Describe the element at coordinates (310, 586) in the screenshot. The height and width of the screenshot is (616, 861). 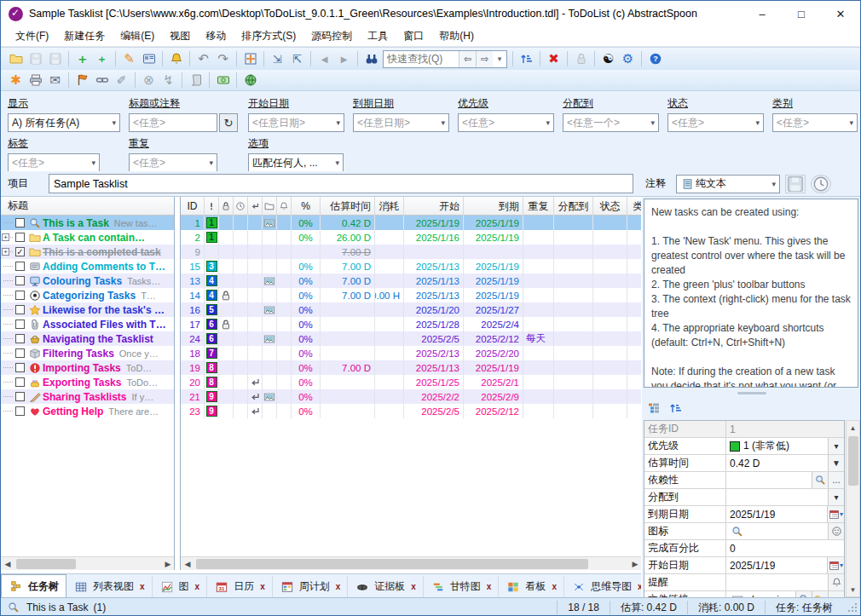
I see `tab-weekplan: 周计划 x` at that location.